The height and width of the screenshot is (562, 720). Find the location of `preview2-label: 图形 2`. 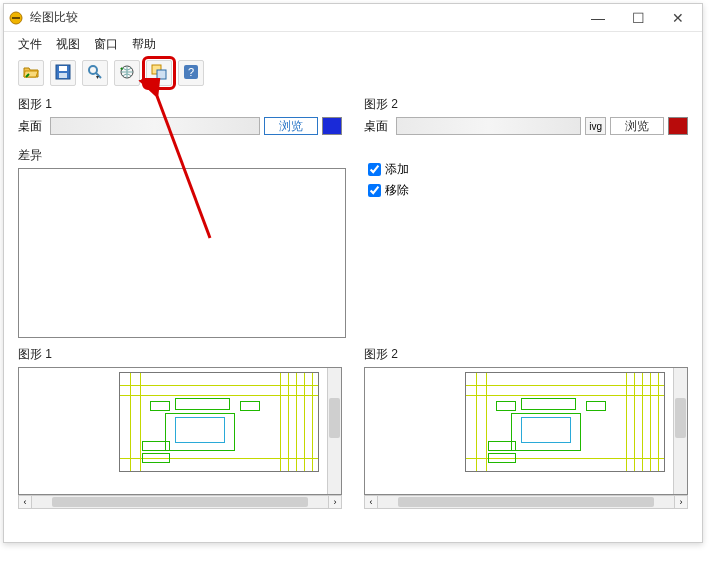

preview2-label: 图形 2 is located at coordinates (526, 354).